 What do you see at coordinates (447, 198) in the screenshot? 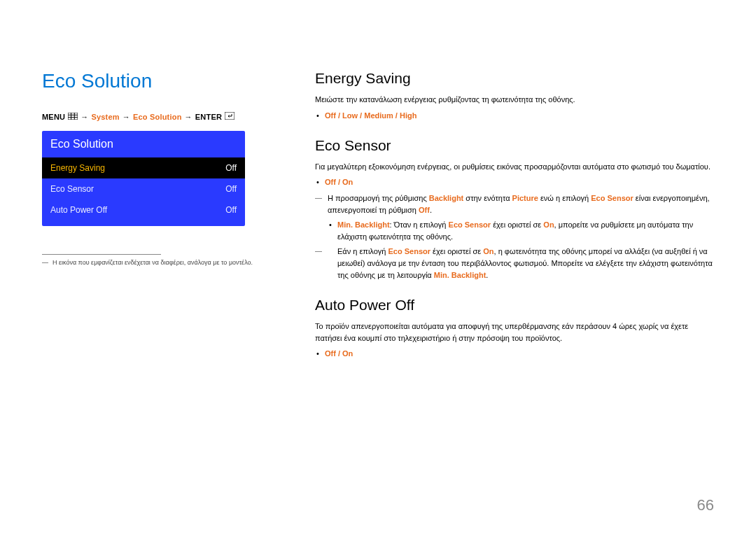
I see `hl: Backlight` at bounding box center [447, 198].